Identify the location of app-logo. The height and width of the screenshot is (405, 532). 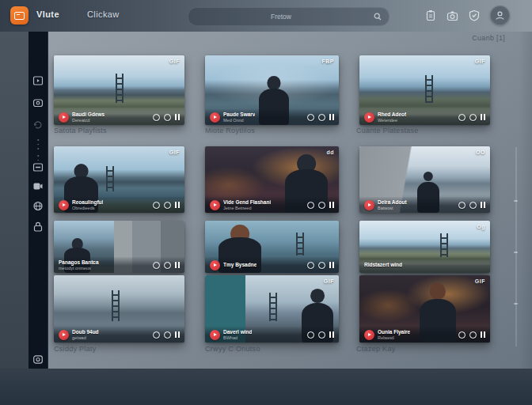
(19, 16).